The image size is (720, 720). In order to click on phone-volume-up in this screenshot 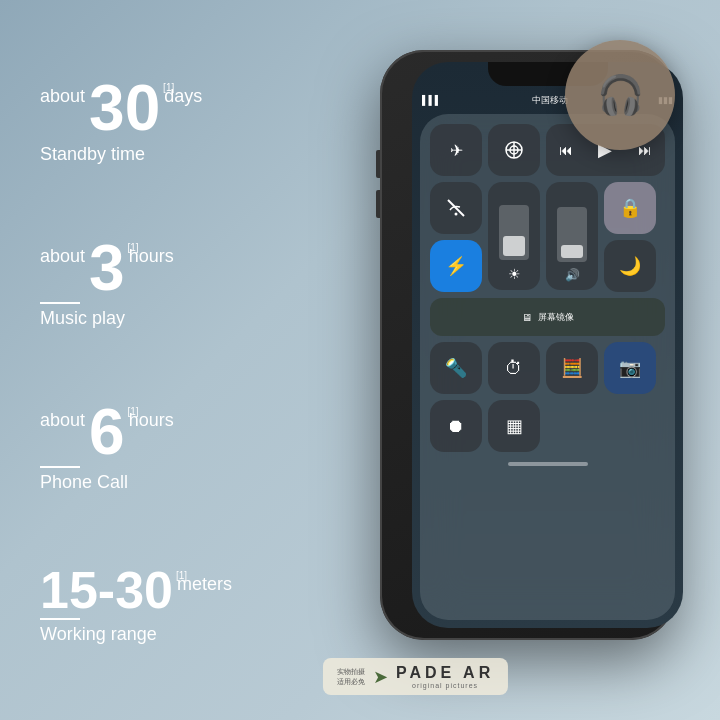, I will do `click(378, 164)`.